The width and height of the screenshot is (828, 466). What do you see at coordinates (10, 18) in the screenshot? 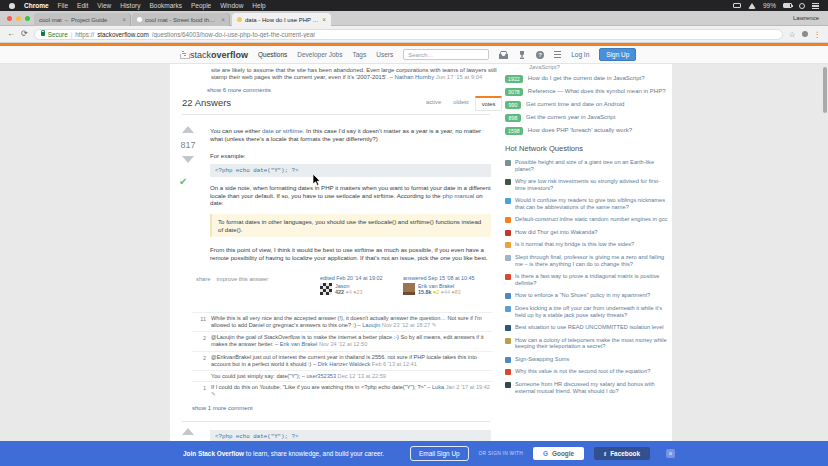
I see `close-window-button` at bounding box center [10, 18].